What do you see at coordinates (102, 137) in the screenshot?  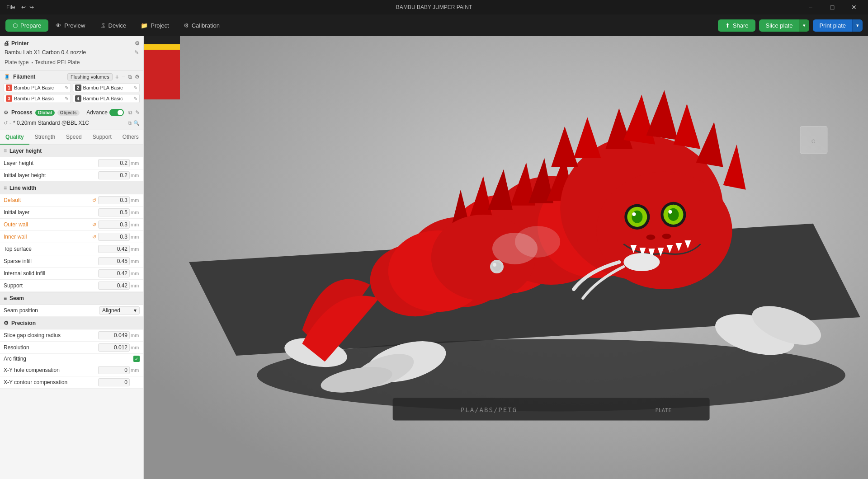 I see `tab-support: Support` at bounding box center [102, 137].